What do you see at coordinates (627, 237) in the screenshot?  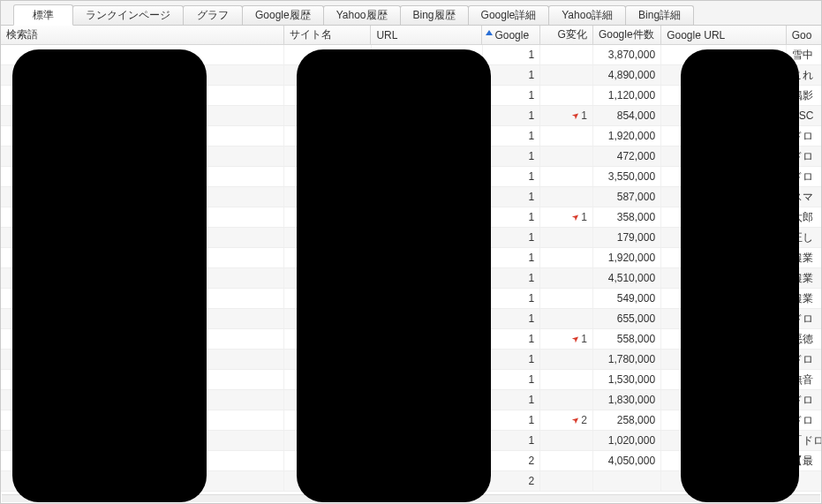 I see `cell-gcount: 179,000` at bounding box center [627, 237].